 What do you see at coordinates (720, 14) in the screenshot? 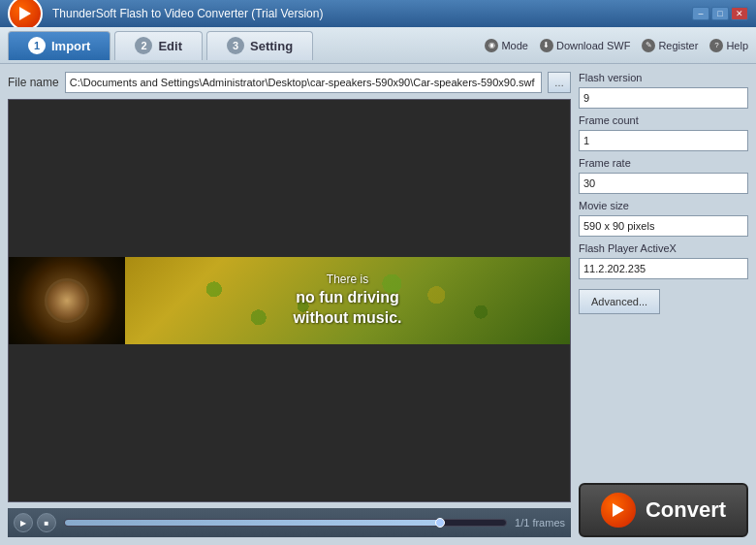
I see `maximize-button: □` at bounding box center [720, 14].